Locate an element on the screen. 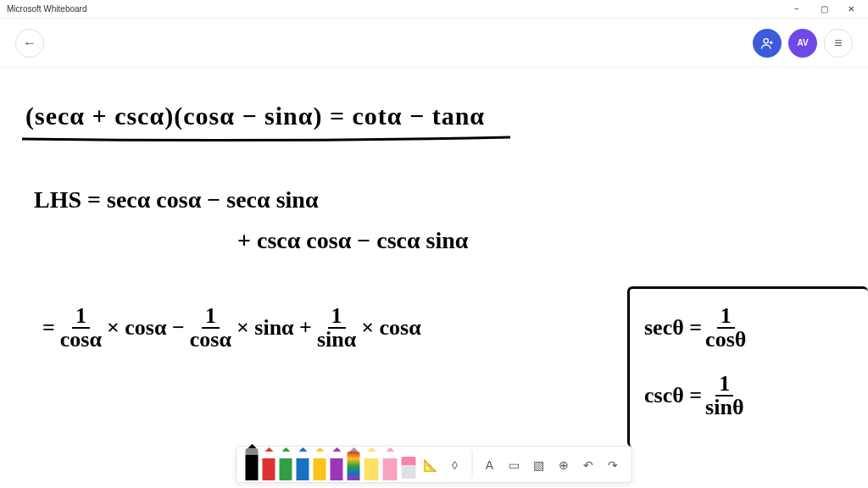  image-tool: ▧ is located at coordinates (539, 465).